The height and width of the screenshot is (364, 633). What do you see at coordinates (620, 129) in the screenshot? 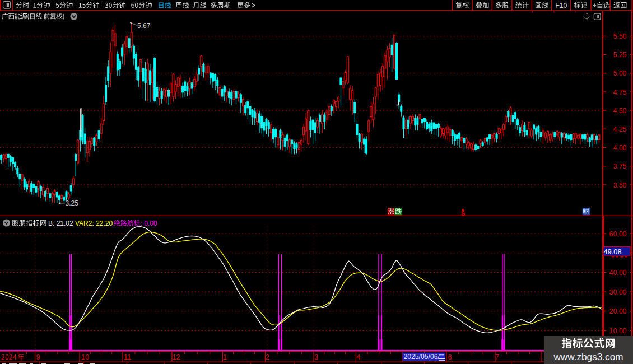
I see `svg-text: 4.25` at bounding box center [620, 129].